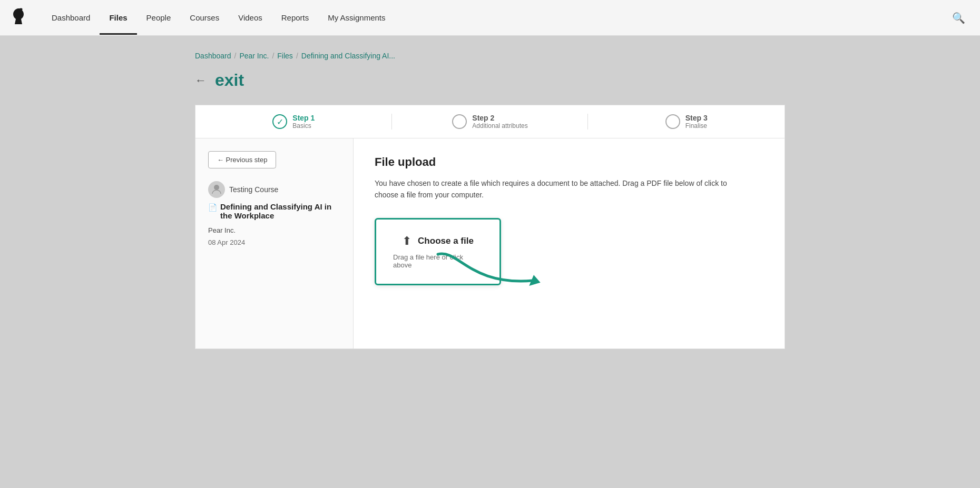 The image size is (980, 488). Describe the element at coordinates (499, 126) in the screenshot. I see `step-2-sub: Additional attributes` at that location.